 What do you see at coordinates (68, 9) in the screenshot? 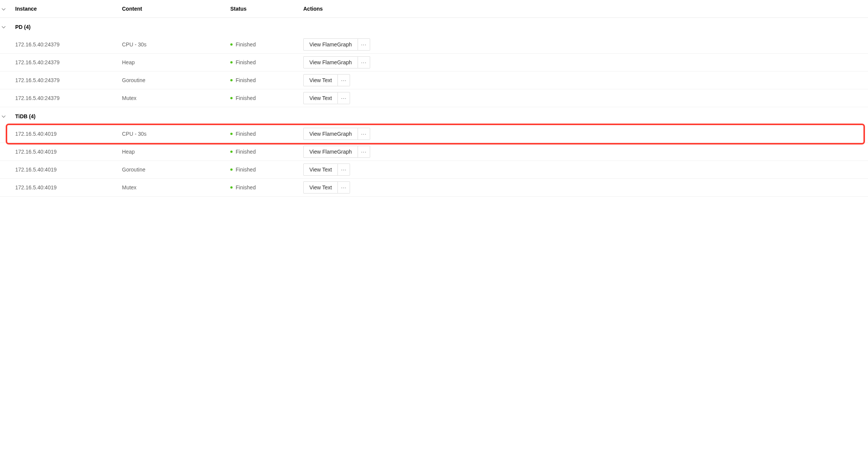
I see `header-instance: Instance` at bounding box center [68, 9].